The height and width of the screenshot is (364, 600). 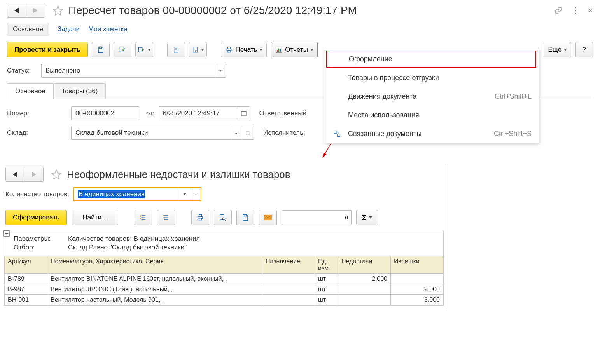 What do you see at coordinates (590, 10) in the screenshot?
I see `close-icon: ×` at bounding box center [590, 10].